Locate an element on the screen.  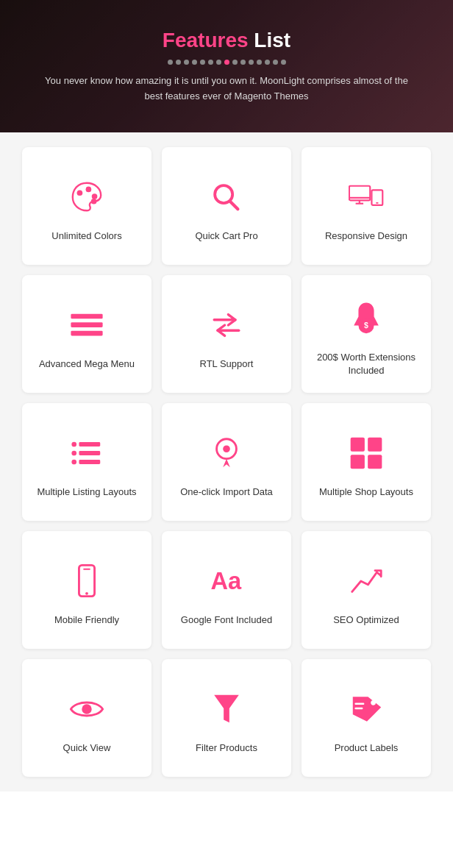
feature-card-advanced-mega-menu: Advanced Mega Menu is located at coordinates (87, 334).